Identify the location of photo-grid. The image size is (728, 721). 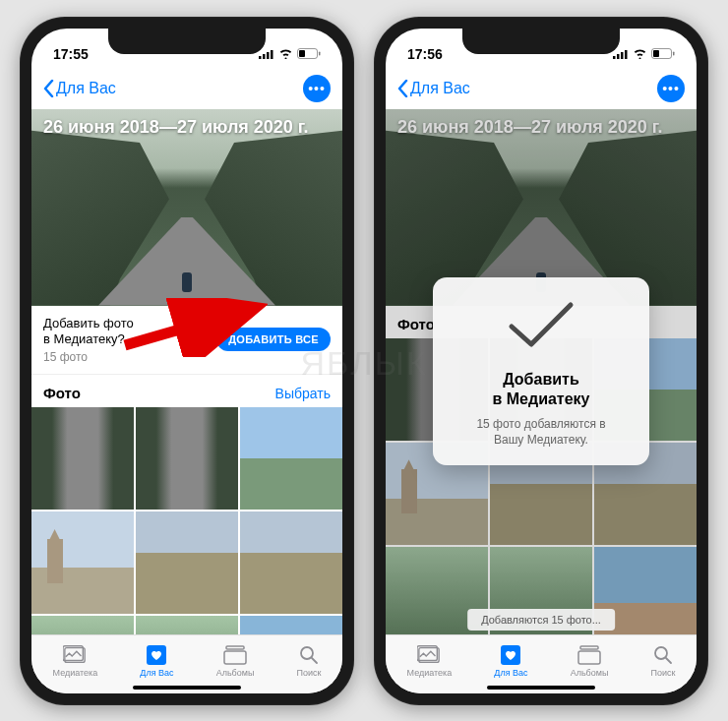
(187, 520).